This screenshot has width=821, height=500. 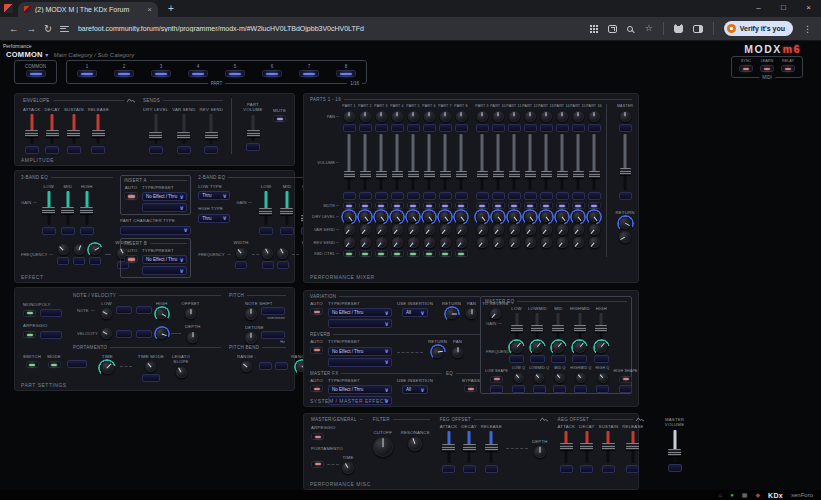 What do you see at coordinates (649, 28) in the screenshot?
I see `bookmark-star-icon: ☆` at bounding box center [649, 28].